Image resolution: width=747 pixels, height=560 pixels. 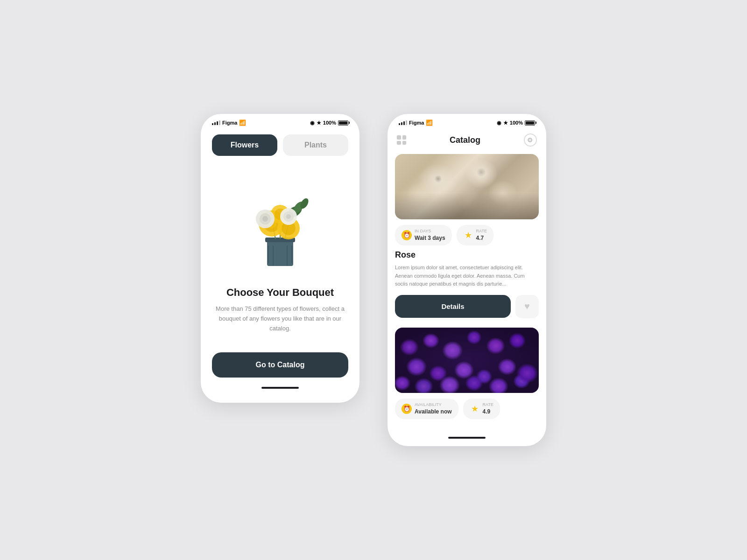 What do you see at coordinates (467, 307) in the screenshot?
I see `card-actions-rose: Details ♥` at bounding box center [467, 307].